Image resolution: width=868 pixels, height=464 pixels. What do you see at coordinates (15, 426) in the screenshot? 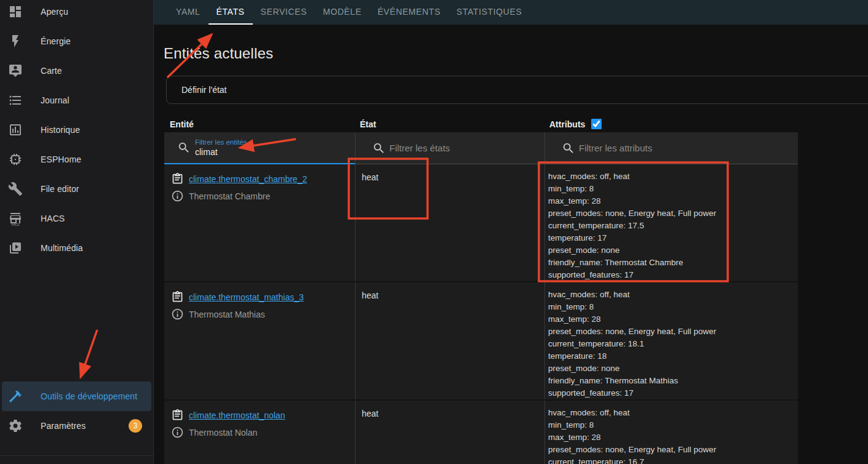
I see `gear-icon` at bounding box center [15, 426].